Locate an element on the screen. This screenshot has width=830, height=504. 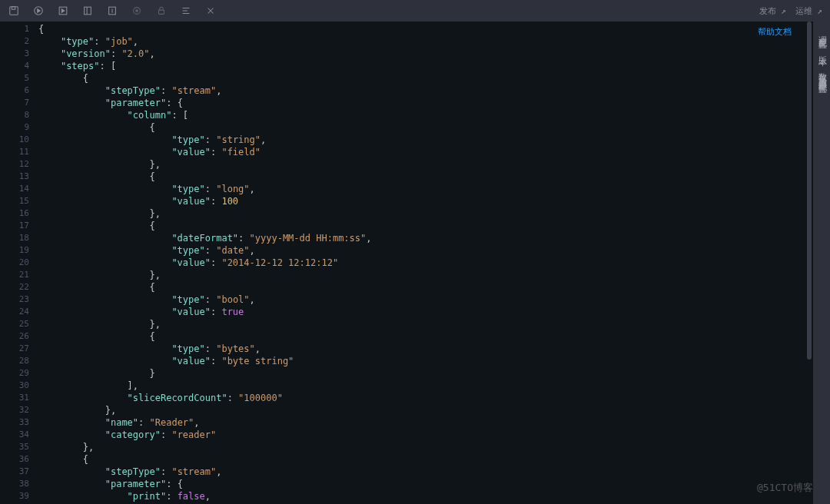
code-line: "sliceRecordCount": "100000" is located at coordinates (422, 398).